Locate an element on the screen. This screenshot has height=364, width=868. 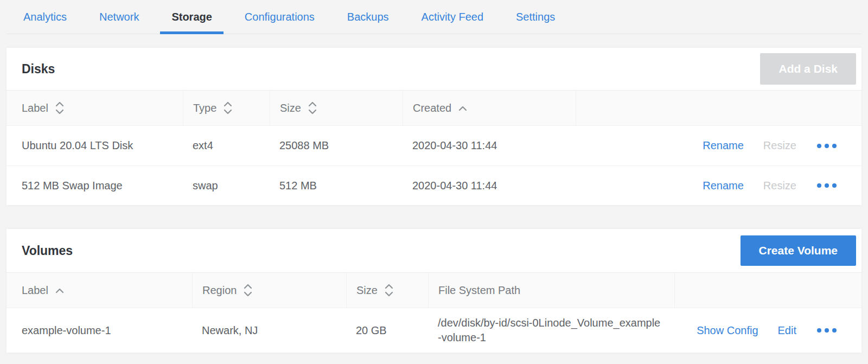
volumes-column-header-path: File System Path is located at coordinates (551, 290).